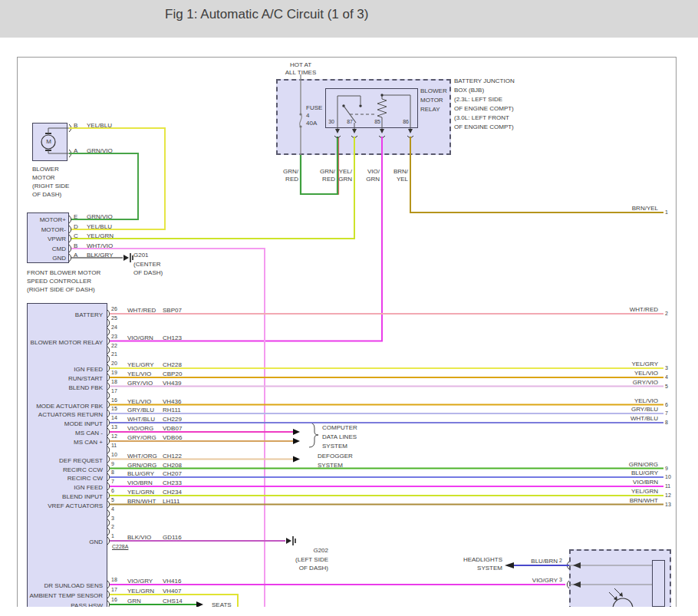  What do you see at coordinates (314, 435) in the screenshot?
I see `brace` at bounding box center [314, 435].